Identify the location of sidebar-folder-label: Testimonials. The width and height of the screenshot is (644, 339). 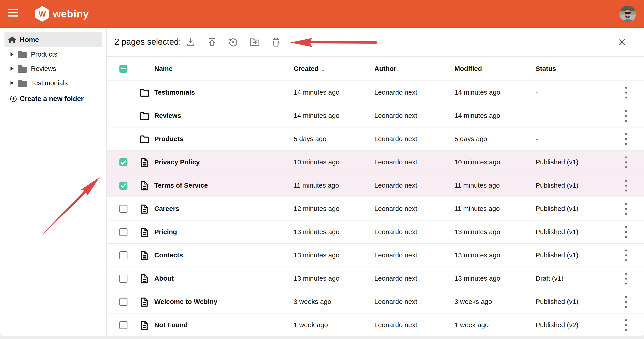
(49, 83).